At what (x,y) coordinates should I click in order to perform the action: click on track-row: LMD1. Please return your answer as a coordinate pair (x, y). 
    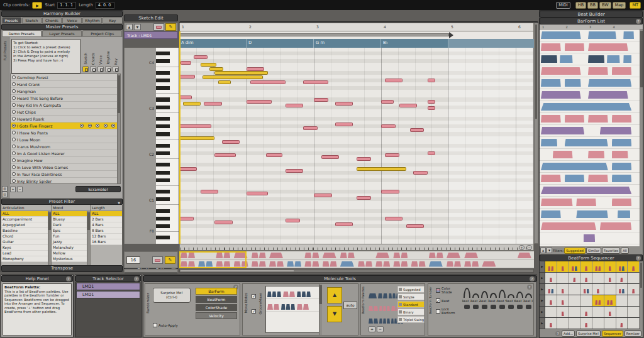
    Looking at the image, I should click on (108, 295).